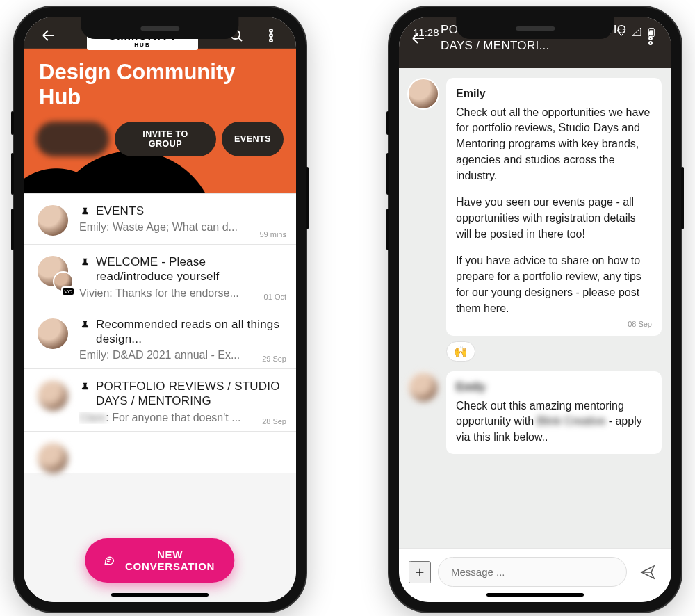 The height and width of the screenshot is (616, 695). I want to click on message-text: If you have advice to share on how to pr…, so click(554, 285).